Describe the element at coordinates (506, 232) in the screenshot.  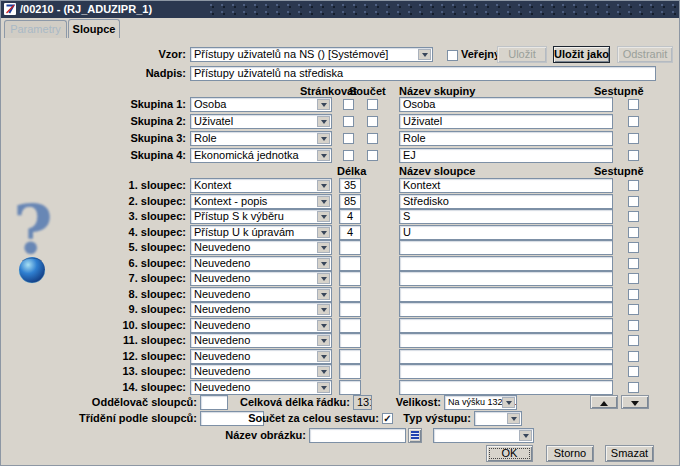
I see `column-name-input: U` at that location.